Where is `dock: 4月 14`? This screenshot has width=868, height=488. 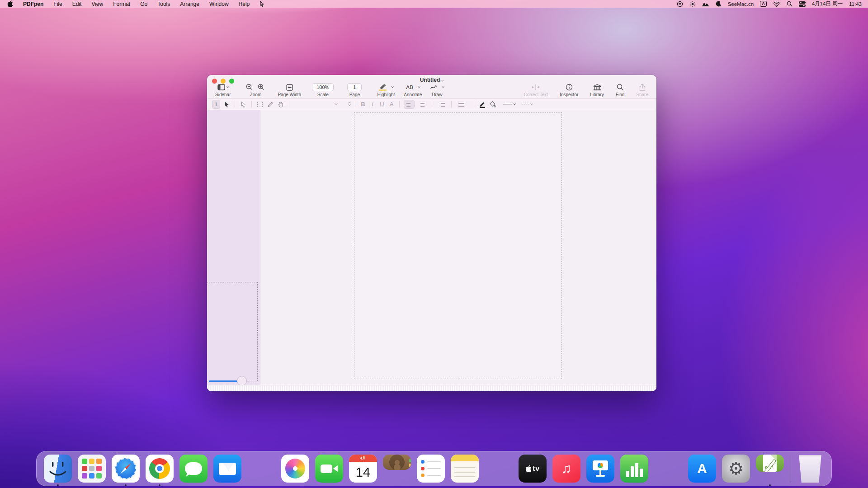
dock: 4月 14 is located at coordinates (434, 469).